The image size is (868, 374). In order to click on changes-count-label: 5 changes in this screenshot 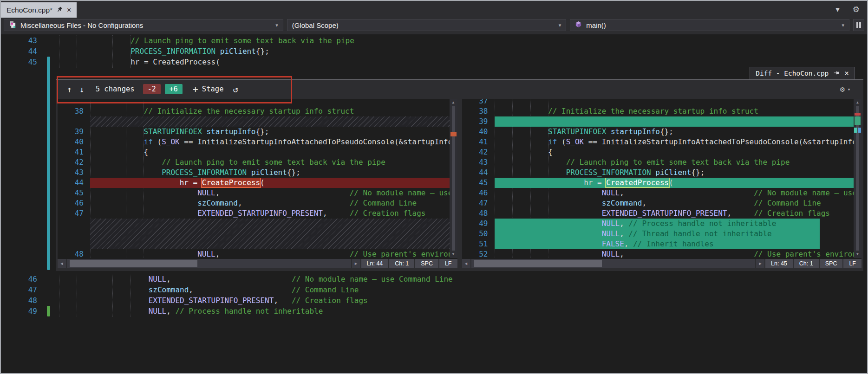, I will do `click(115, 89)`.